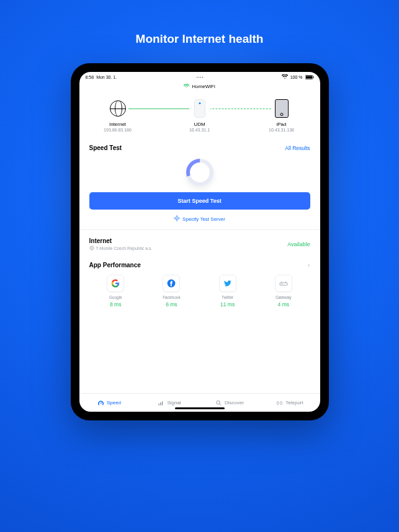  Describe the element at coordinates (107, 77) in the screenshot. I see `status-date: Mon 30. 1.` at that location.